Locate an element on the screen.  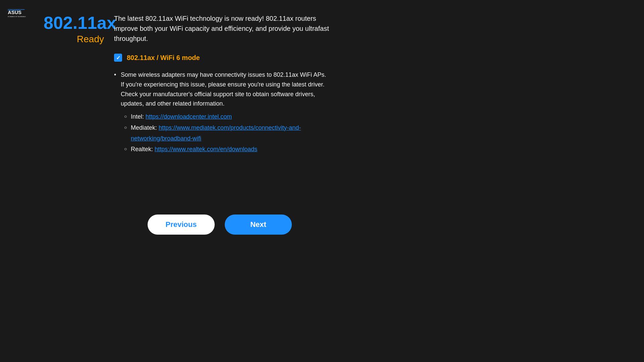
intel-item: Intel: https://downloadcenter.intel.com is located at coordinates (228, 117).